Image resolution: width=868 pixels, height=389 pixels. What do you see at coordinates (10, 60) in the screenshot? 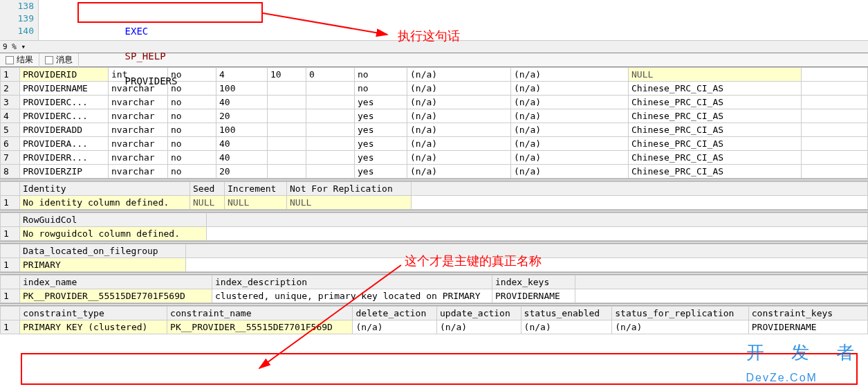
I see `grid-icon` at bounding box center [10, 60].